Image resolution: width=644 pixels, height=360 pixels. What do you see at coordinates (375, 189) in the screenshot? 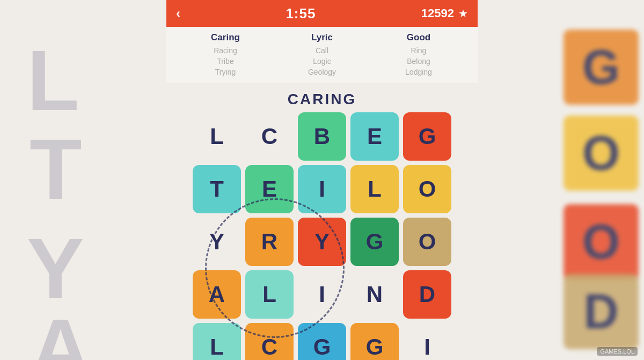
I see `board-cell-r1-c3: L` at bounding box center [375, 189].